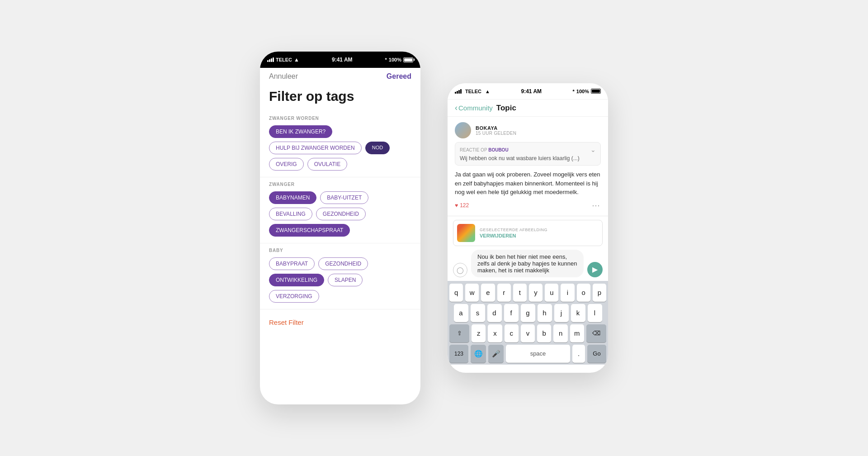 Image resolution: width=868 pixels, height=456 pixels. Describe the element at coordinates (528, 248) in the screenshot. I see `compose-area: GESELECTEERDE AFBEELDING VERWIJDEREN ◯ N…` at that location.